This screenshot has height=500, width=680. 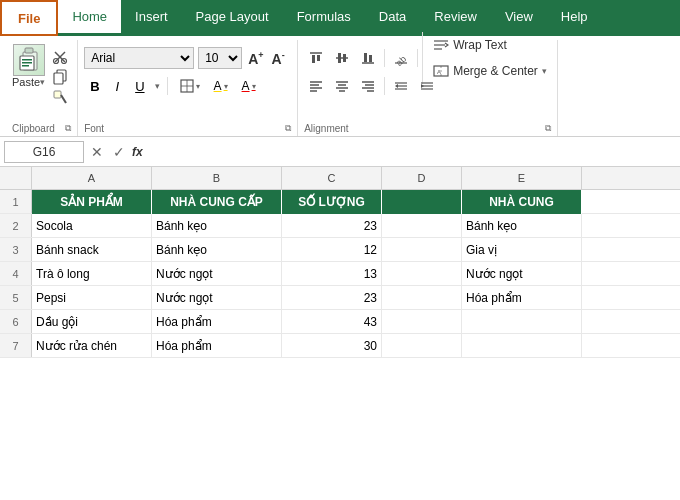 What do you see at coordinates (16, 298) in the screenshot?
I see `row-number: 5` at bounding box center [16, 298].